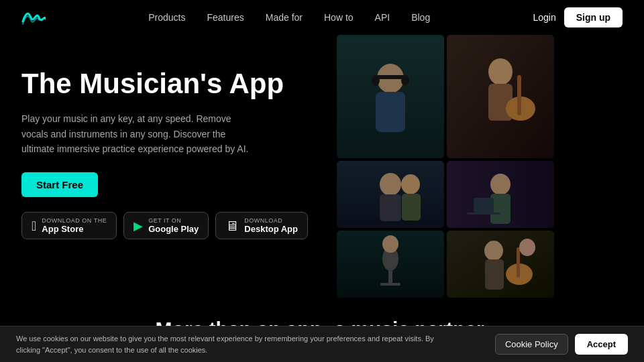 The height and width of the screenshot is (362, 644). What do you see at coordinates (578, 17) in the screenshot?
I see `nav-auth: Login Sign up` at bounding box center [578, 17].